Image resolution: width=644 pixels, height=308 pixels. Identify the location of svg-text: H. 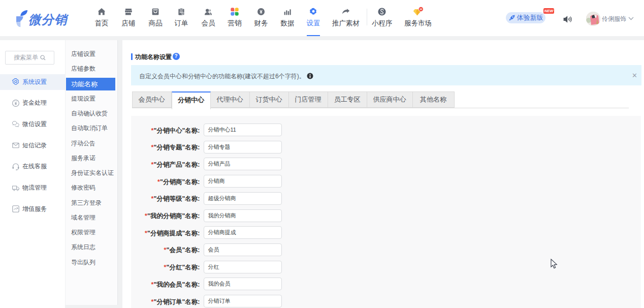
(421, 9).